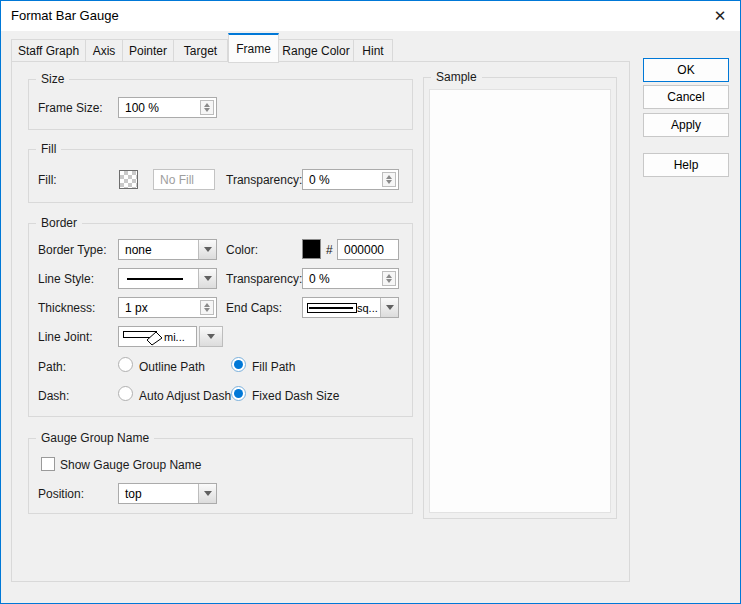 The width and height of the screenshot is (741, 604). Describe the element at coordinates (211, 336) in the screenshot. I see `line-joint-arrow-button` at that location.